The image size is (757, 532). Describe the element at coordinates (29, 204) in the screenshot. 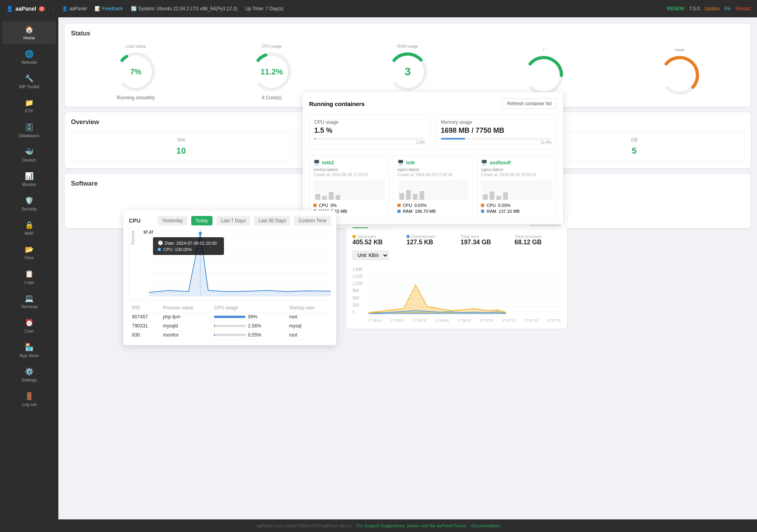

I see `sidebar-item-security: 🛡️ Security` at that location.